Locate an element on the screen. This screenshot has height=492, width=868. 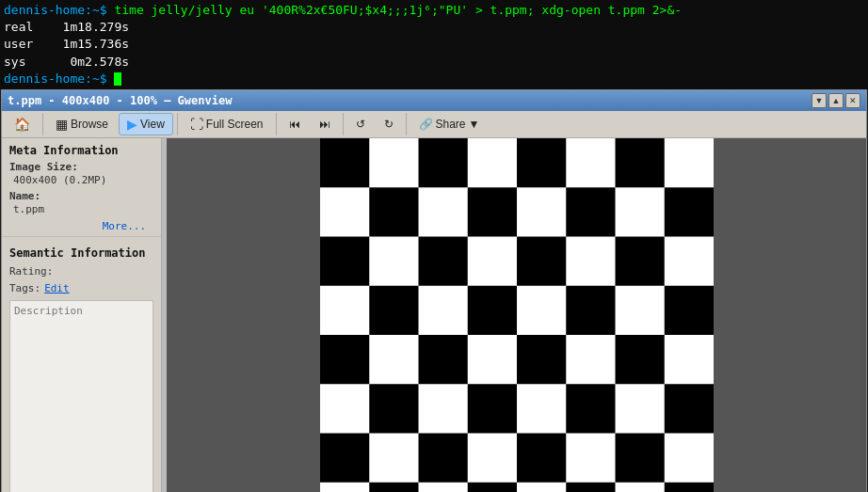
next-icon: ⏭ is located at coordinates (325, 124).